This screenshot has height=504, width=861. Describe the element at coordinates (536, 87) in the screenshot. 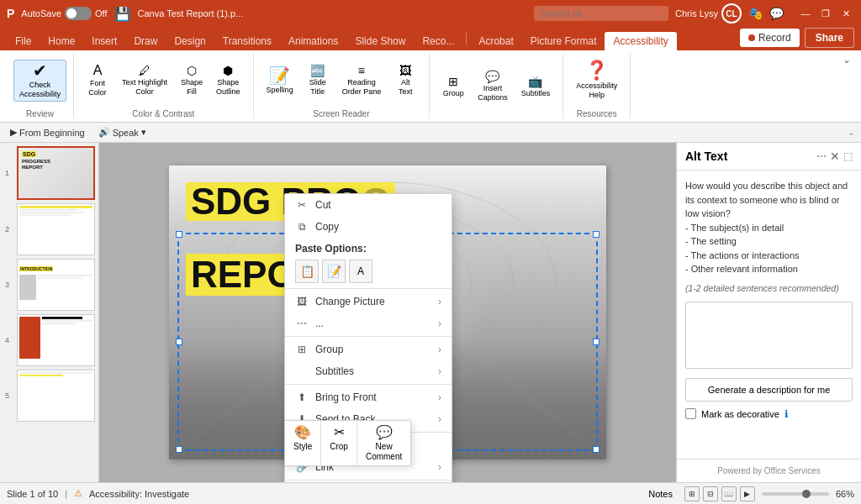

I see `subtitles-button: 📺 Subtitles` at that location.